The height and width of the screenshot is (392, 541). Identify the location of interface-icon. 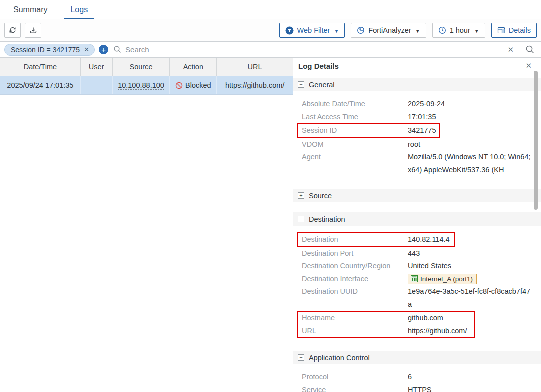
(414, 279).